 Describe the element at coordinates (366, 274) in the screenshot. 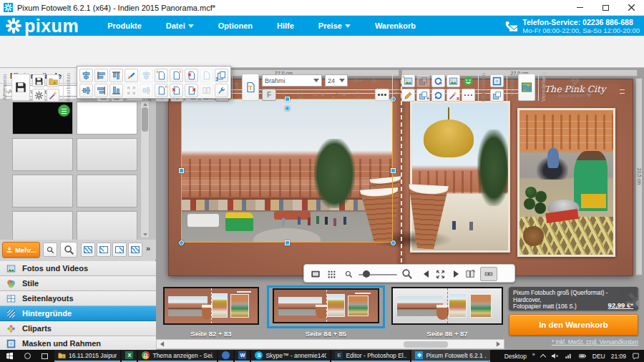

I see `zoom-slider-handle` at that location.